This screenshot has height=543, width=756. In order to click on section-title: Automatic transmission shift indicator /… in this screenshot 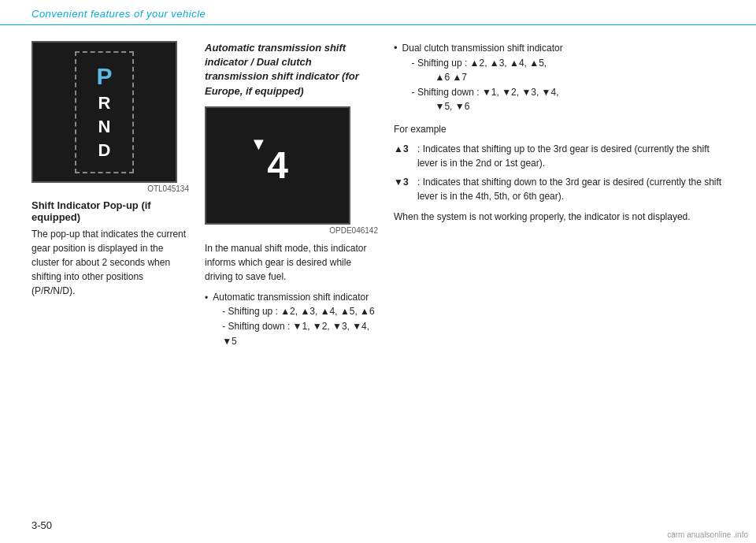, I will do `click(291, 69)`.